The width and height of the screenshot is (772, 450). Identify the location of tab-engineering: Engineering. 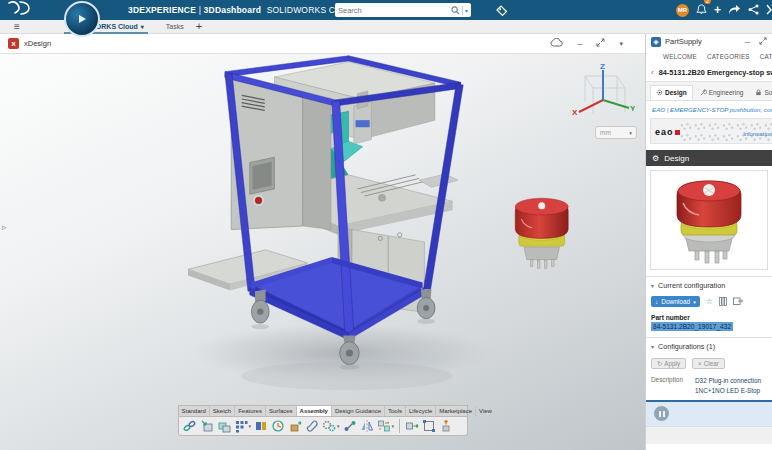
(722, 92).